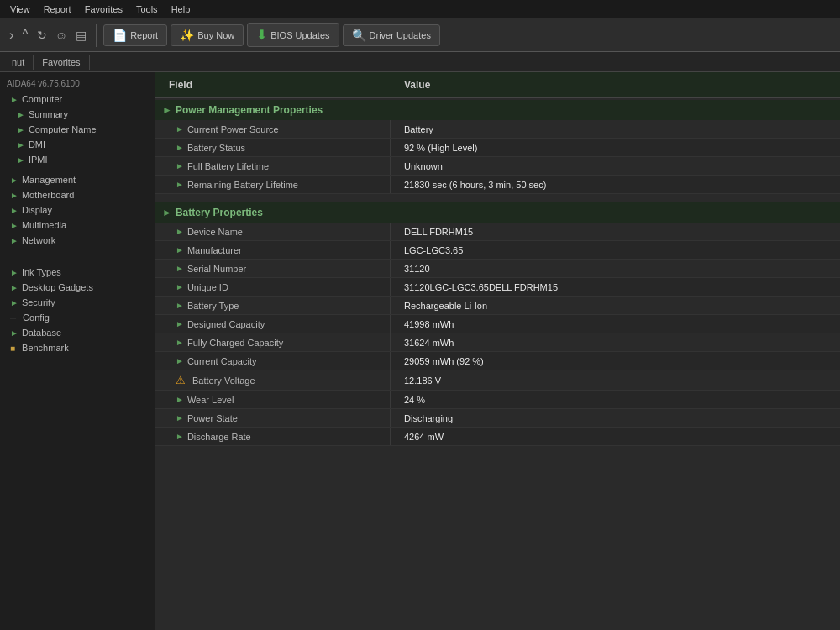 This screenshot has height=630, width=840. What do you see at coordinates (181, 380) in the screenshot?
I see `battery-voltage-warn-icon: ⚠` at bounding box center [181, 380].